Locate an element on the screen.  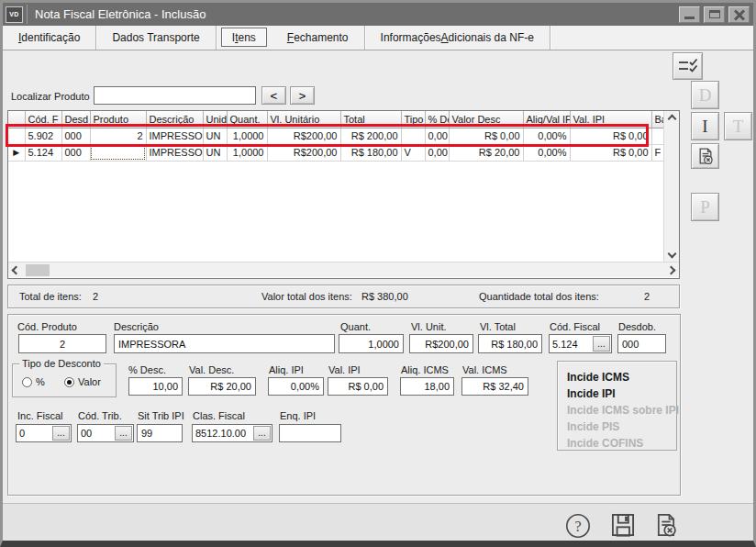
enq-ipi-label: Enq. IPI is located at coordinates (297, 416).